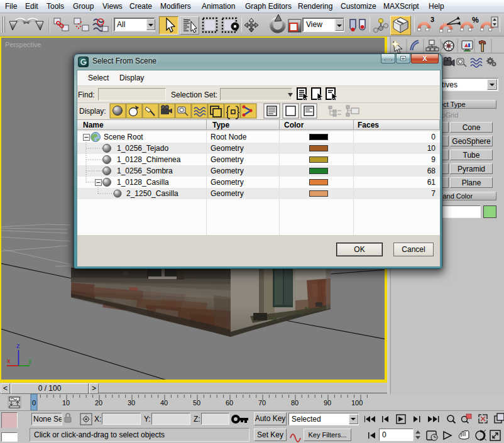 Image resolution: width=504 pixels, height=443 pixels. I want to click on svg-text: 100, so click(357, 403).